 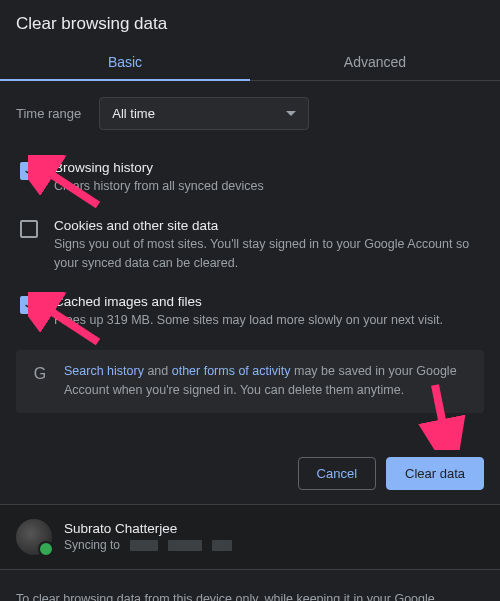 I want to click on google-icon: G, so click(x=40, y=374).